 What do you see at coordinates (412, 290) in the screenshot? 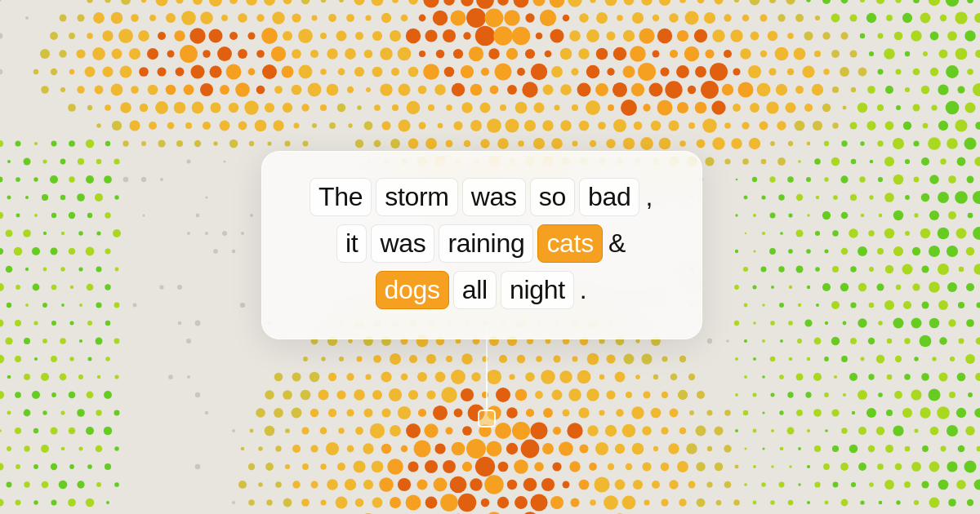
I see `token-dogs: dogs` at bounding box center [412, 290].